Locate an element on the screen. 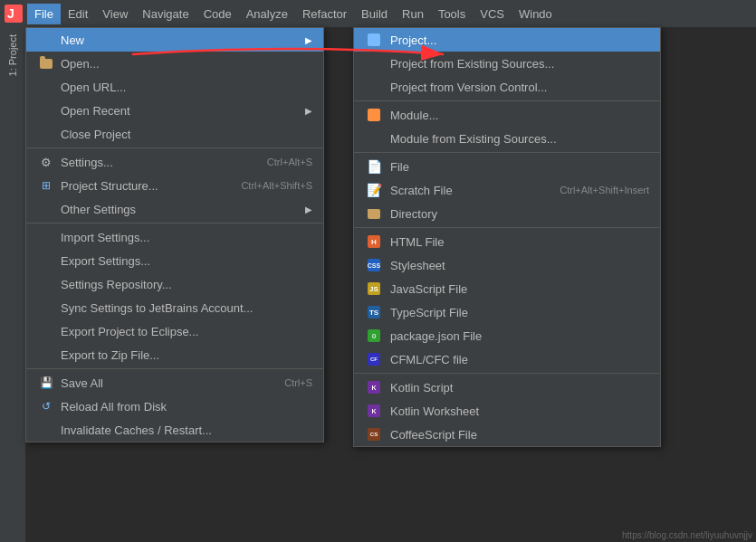  menu-file: File is located at coordinates (43, 14).